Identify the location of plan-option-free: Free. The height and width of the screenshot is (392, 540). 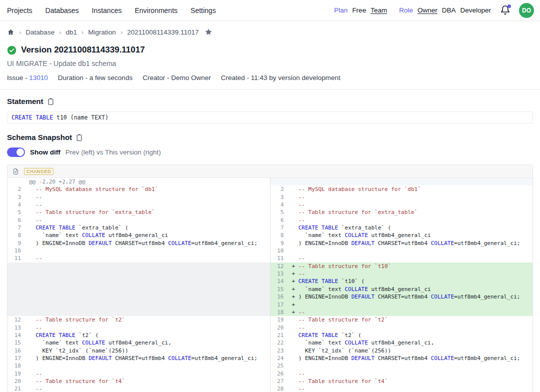
(359, 10).